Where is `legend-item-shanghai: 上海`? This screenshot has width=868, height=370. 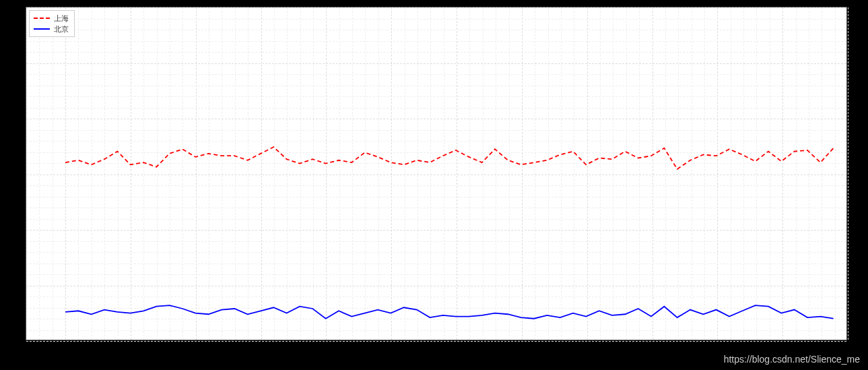
legend-item-shanghai: 上海 is located at coordinates (51, 18).